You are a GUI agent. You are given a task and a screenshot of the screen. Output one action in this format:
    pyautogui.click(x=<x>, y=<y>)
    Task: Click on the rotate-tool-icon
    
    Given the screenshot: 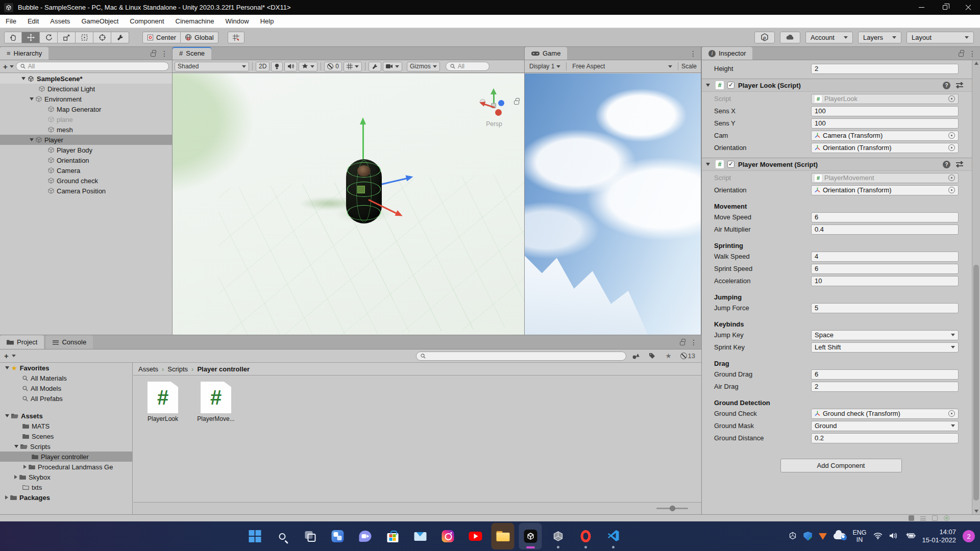 What is the action you would take?
    pyautogui.click(x=49, y=38)
    